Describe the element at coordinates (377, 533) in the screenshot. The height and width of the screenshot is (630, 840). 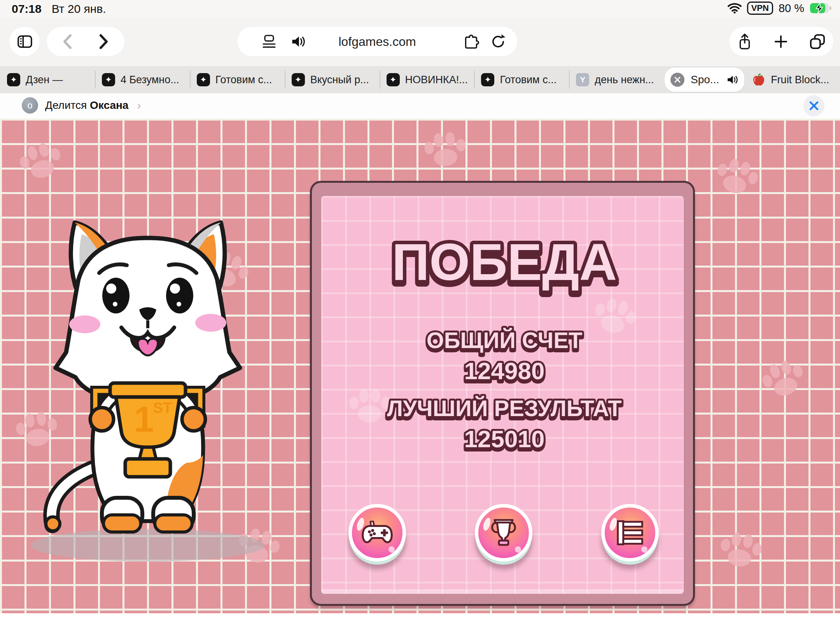
I see `gamepad-icon` at that location.